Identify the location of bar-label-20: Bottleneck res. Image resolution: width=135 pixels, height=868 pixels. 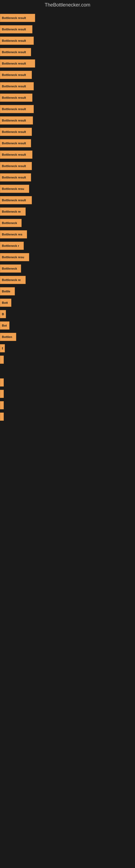
(12, 235).